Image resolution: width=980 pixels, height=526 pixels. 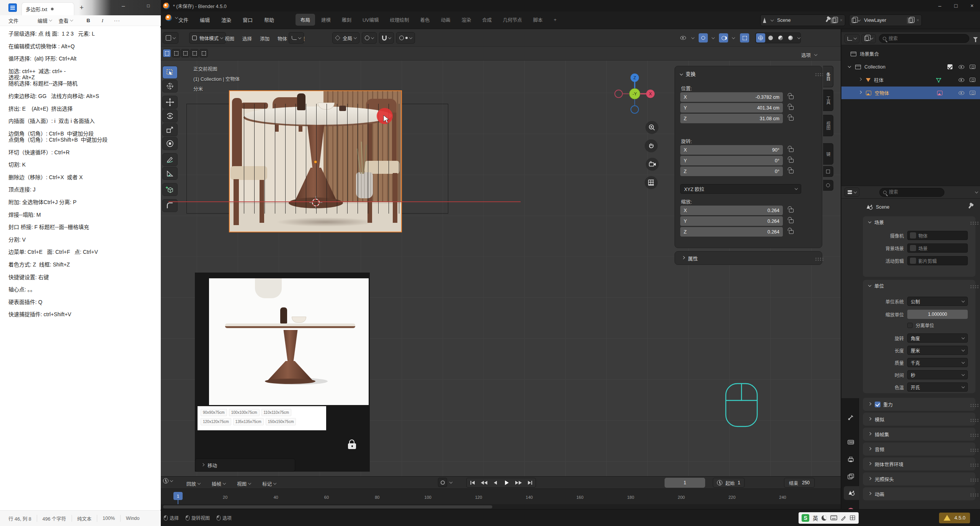 I want to click on properties-search-input, so click(x=912, y=192).